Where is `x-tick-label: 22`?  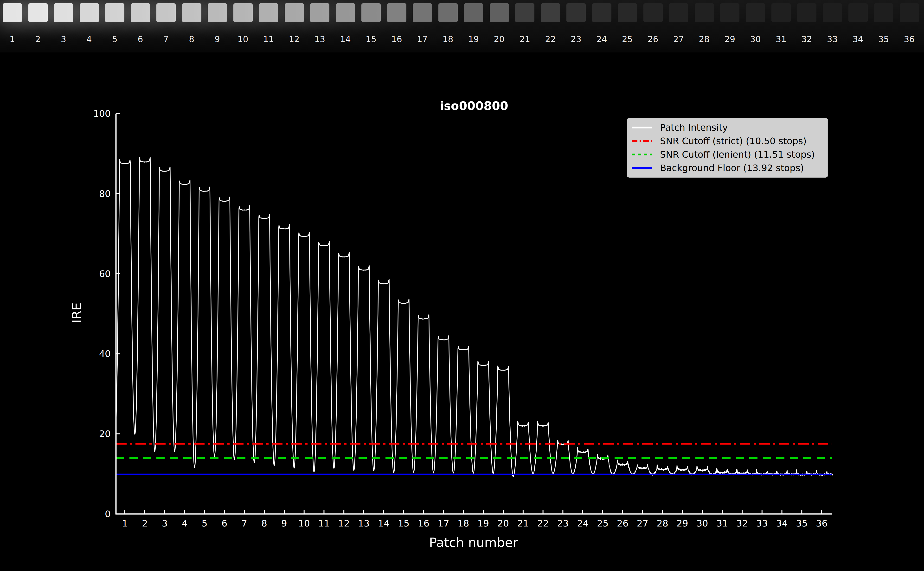 x-tick-label: 22 is located at coordinates (543, 523).